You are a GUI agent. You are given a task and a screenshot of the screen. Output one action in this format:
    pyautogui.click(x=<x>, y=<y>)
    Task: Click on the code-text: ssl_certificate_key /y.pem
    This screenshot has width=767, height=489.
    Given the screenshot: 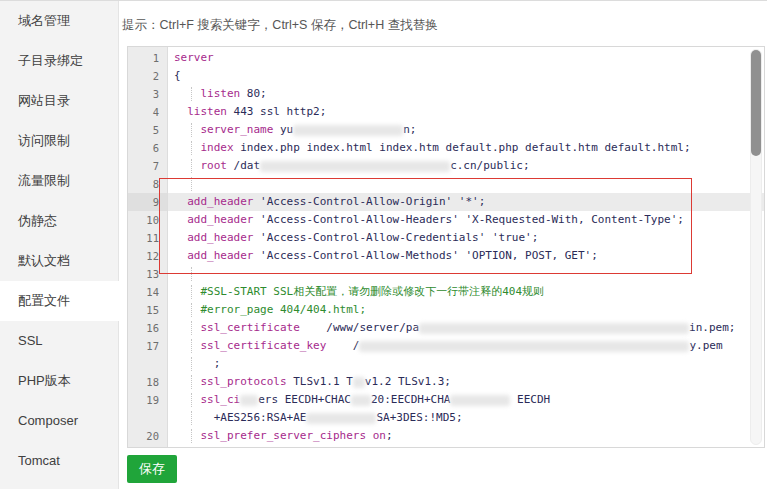 What is the action you would take?
    pyautogui.click(x=466, y=346)
    